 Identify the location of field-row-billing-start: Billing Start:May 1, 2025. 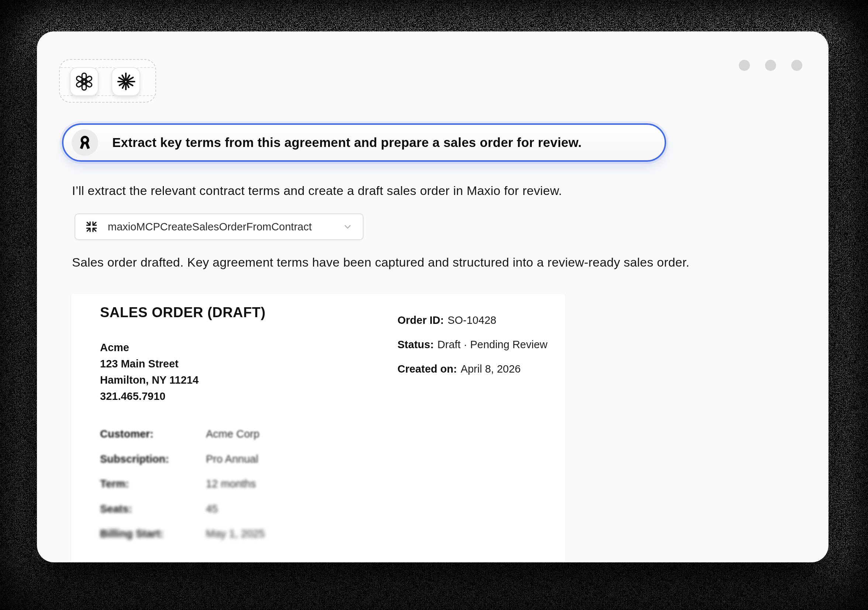
(183, 533).